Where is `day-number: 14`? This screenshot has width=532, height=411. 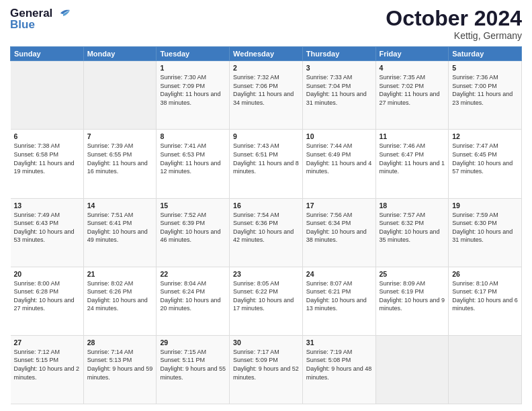
day-number: 14 is located at coordinates (120, 205).